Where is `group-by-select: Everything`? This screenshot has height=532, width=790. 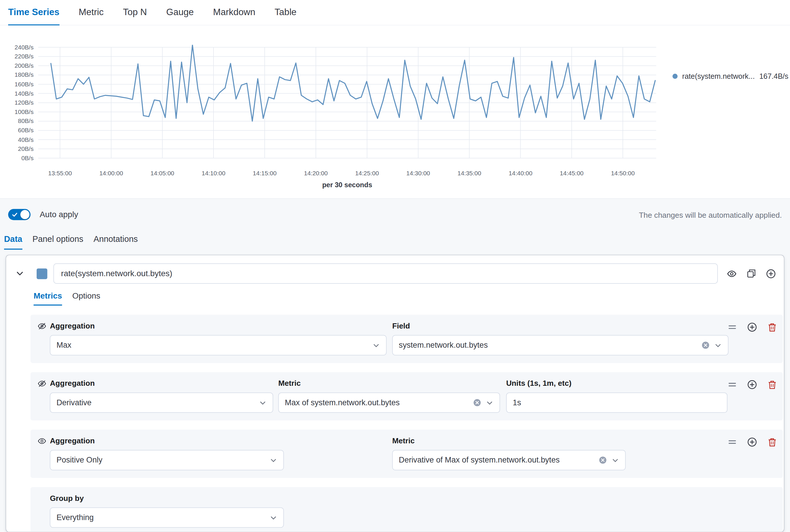
group-by-select: Everything is located at coordinates (167, 517).